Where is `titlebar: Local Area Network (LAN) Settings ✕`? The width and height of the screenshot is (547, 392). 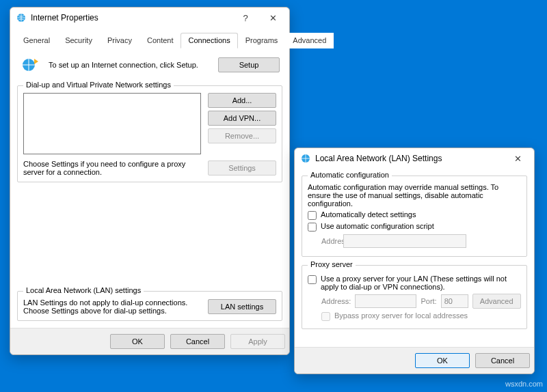 titlebar: Local Area Network (LAN) Settings ✕ is located at coordinates (414, 158).